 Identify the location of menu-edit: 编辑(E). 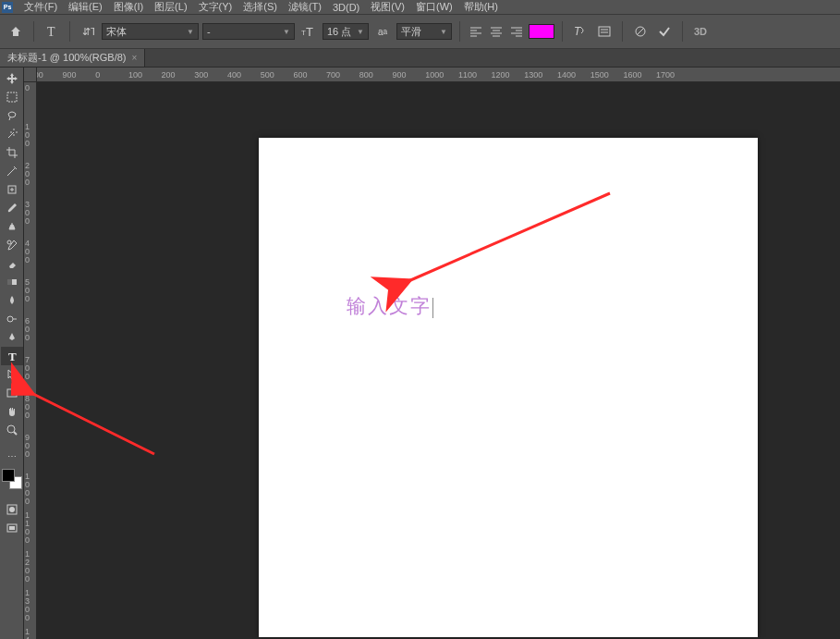
(85, 7).